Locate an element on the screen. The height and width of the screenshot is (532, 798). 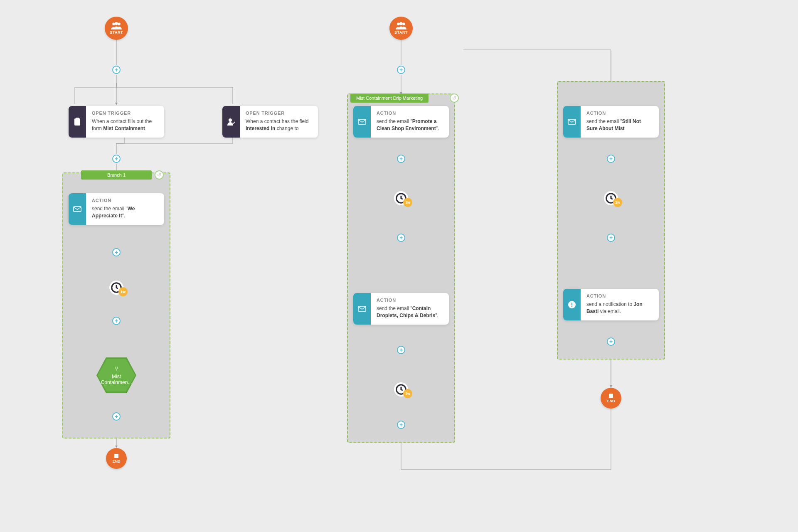
action-contain-droplets: ACTION send the email "Contain Droplets,… is located at coordinates (401, 309).